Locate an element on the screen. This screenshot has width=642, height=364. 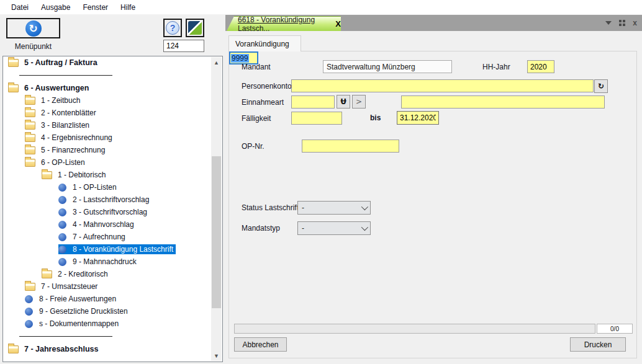
tree-item: 2 - Lastschriftvorschlag is located at coordinates (113, 200).